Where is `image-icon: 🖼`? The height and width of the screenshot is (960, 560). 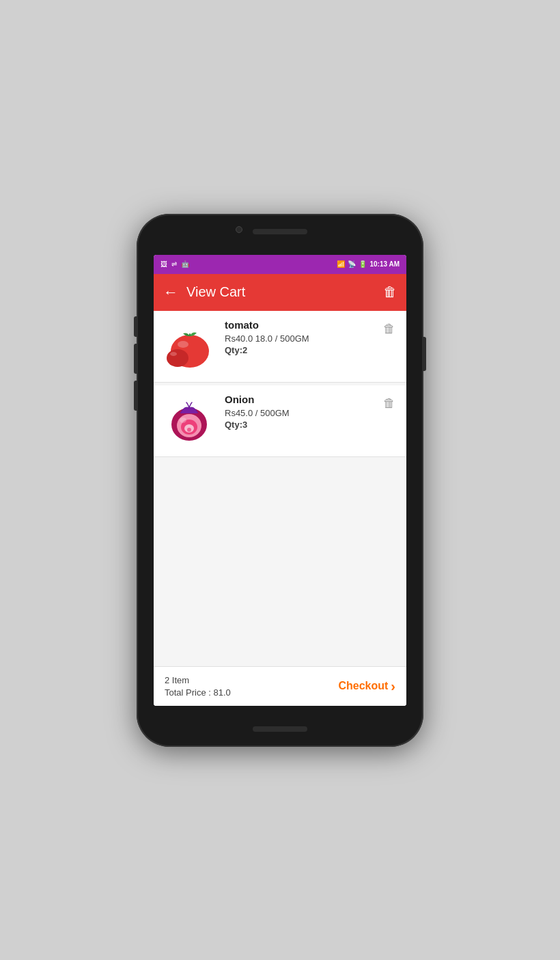
image-icon: 🖼 is located at coordinates (164, 264).